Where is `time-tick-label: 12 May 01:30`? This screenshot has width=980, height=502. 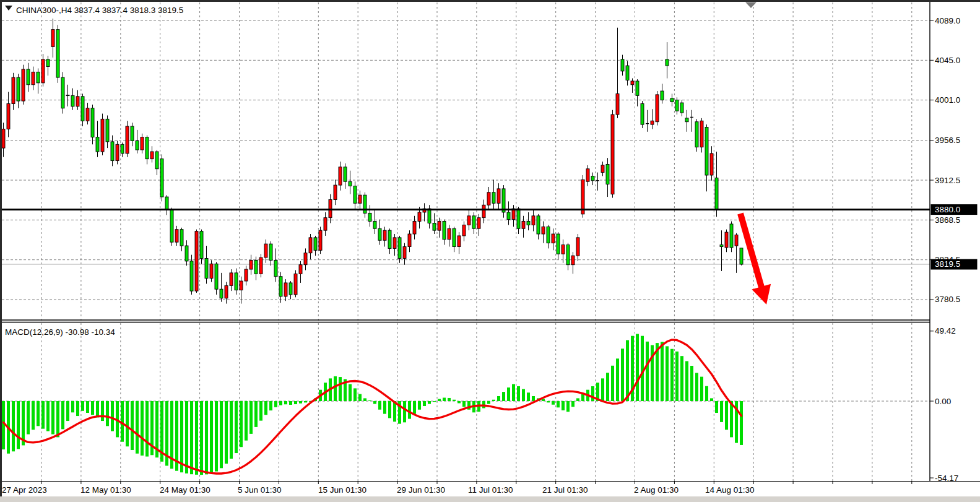
time-tick-label: 12 May 01:30 is located at coordinates (106, 490).